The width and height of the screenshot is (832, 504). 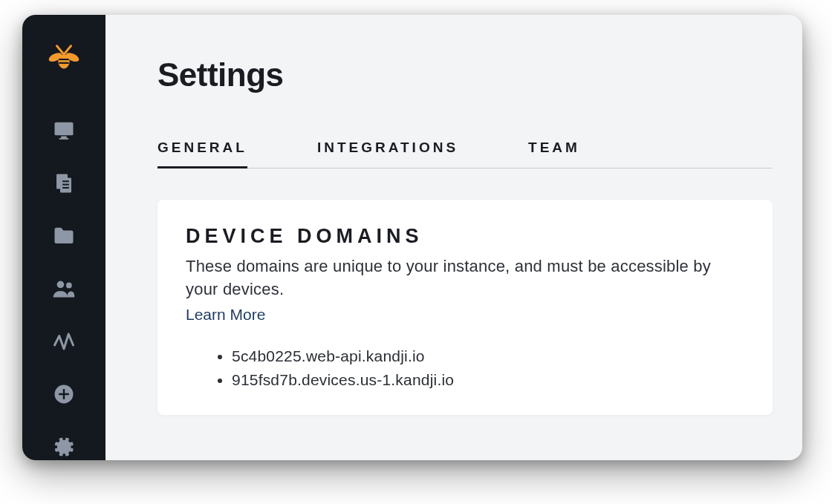 I want to click on clipboard-icon, so click(x=64, y=183).